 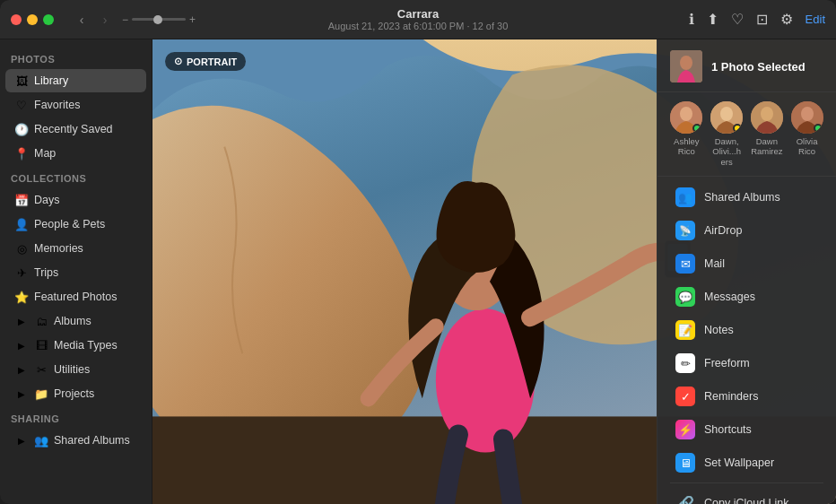 What do you see at coordinates (746, 264) in the screenshot?
I see `share-item-mail: ✉ Mail` at bounding box center [746, 264].